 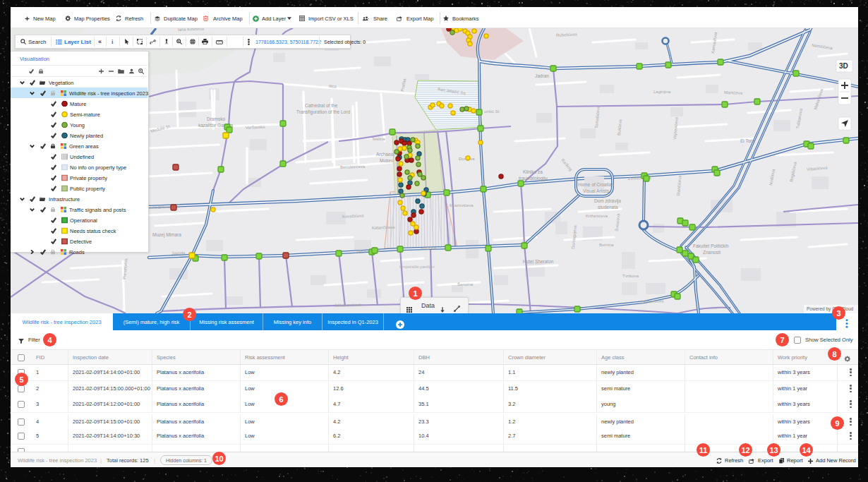 I want to click on svg-text: Šenoina, so click(x=466, y=284).